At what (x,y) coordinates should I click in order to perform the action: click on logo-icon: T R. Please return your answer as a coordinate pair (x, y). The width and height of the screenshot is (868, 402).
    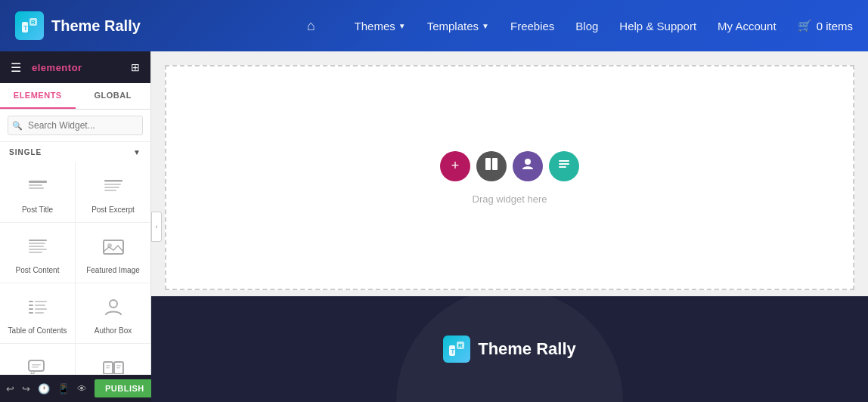
    Looking at the image, I should click on (29, 26).